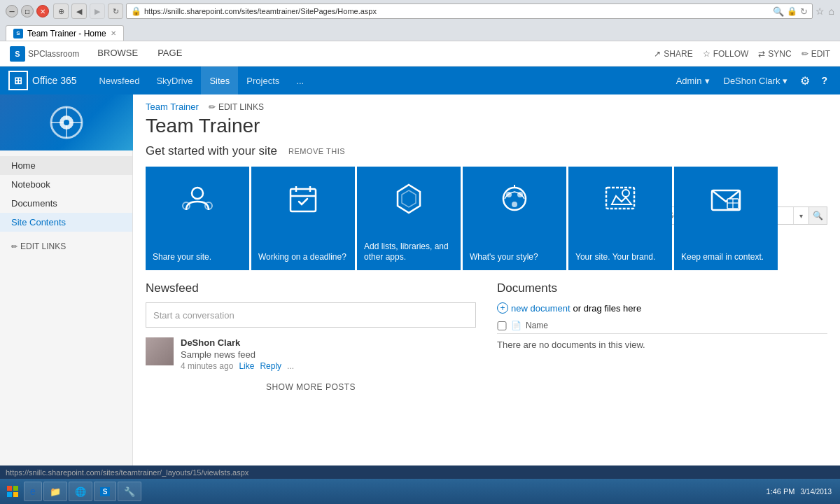 The width and height of the screenshot is (840, 504). Describe the element at coordinates (13, 491) in the screenshot. I see `start-button` at that location.